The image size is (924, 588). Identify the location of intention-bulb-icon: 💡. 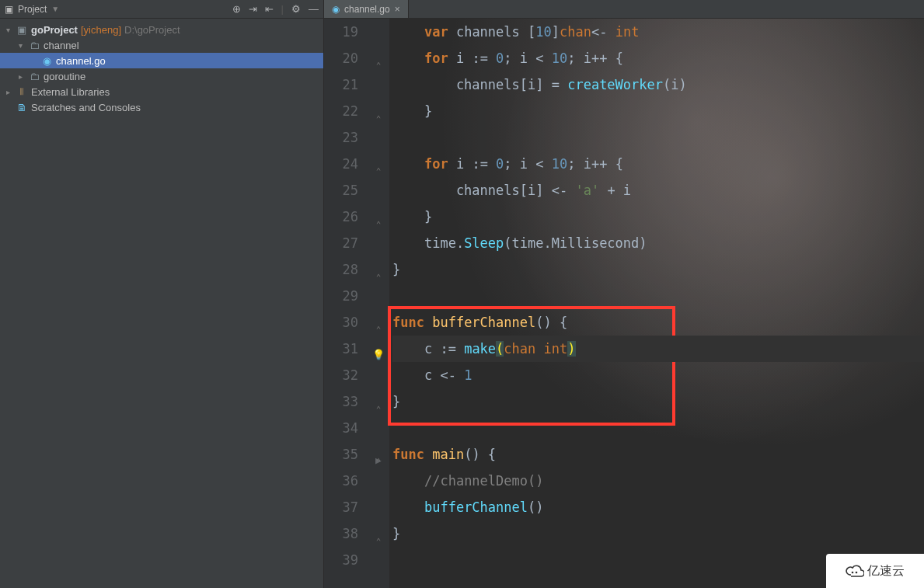
(378, 355).